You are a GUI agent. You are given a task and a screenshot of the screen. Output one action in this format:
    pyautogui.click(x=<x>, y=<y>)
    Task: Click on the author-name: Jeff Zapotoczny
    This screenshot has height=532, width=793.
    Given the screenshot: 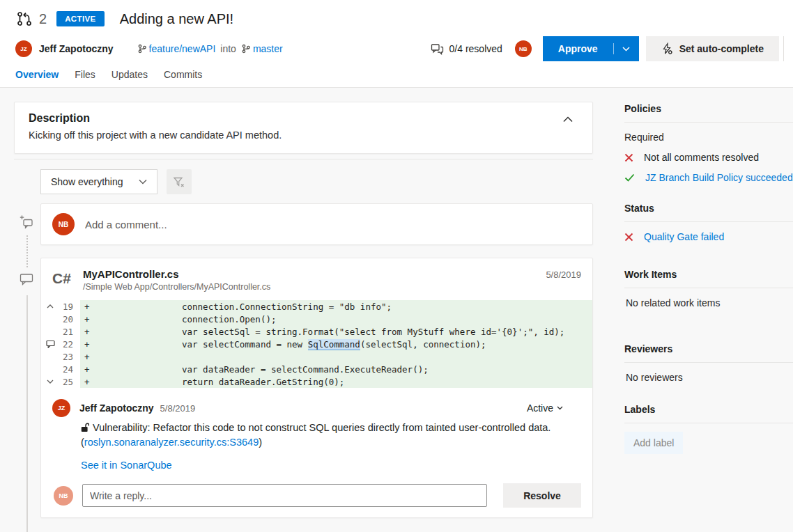 What is the action you would take?
    pyautogui.click(x=77, y=49)
    